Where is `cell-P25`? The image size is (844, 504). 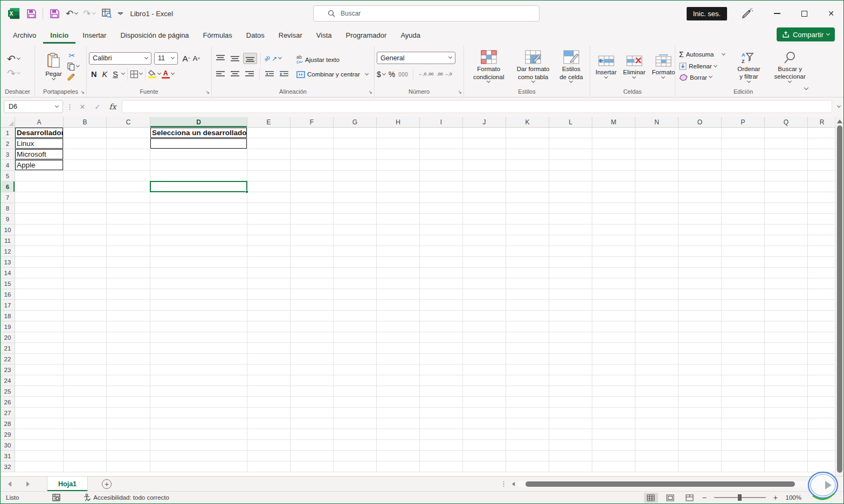 cell-P25 is located at coordinates (743, 391).